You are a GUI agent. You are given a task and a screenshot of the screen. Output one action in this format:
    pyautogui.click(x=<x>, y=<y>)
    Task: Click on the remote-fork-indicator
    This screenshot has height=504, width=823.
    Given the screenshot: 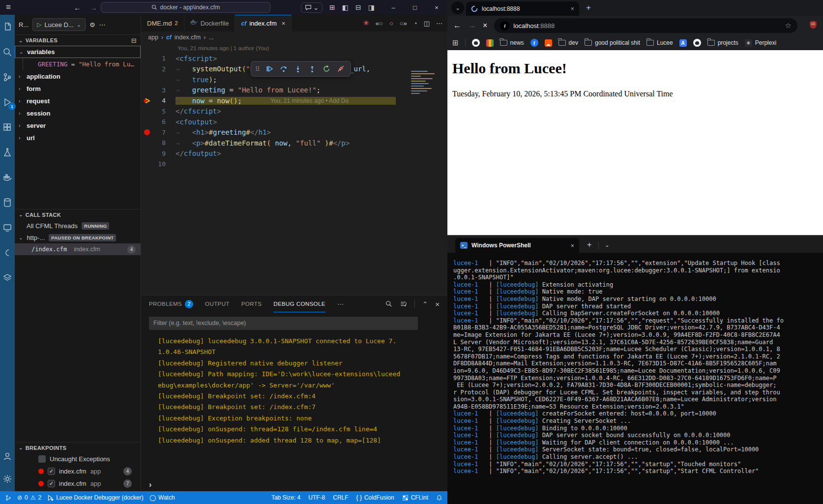 What is the action you would take?
    pyautogui.click(x=8, y=498)
    